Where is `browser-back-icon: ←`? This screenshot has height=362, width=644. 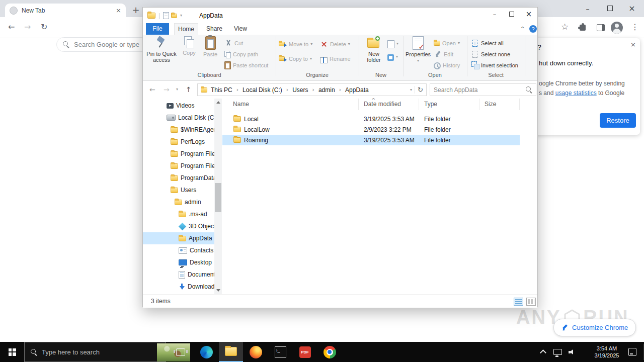 browser-back-icon: ← is located at coordinates (11, 27).